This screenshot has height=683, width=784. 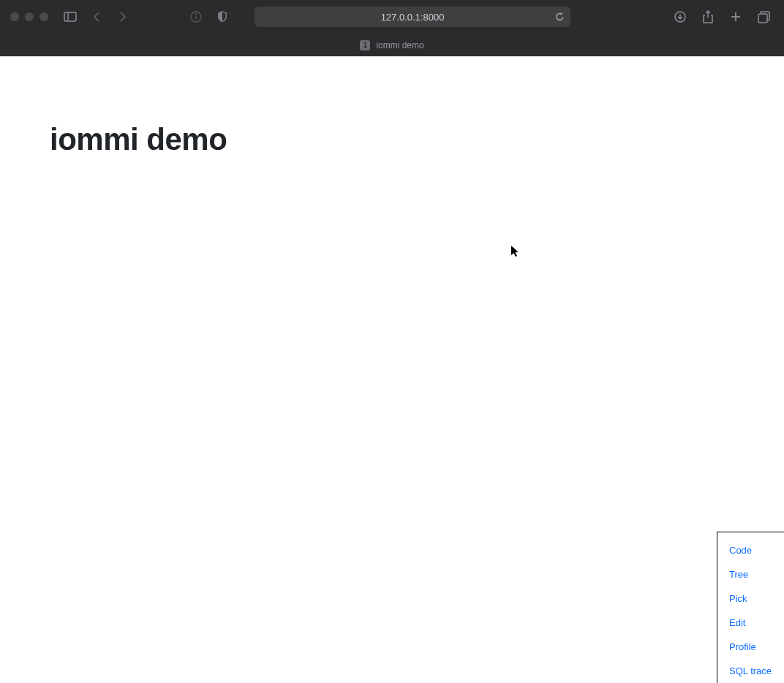 What do you see at coordinates (392, 45) in the screenshot?
I see `tab-bar: 1 iommi demo` at bounding box center [392, 45].